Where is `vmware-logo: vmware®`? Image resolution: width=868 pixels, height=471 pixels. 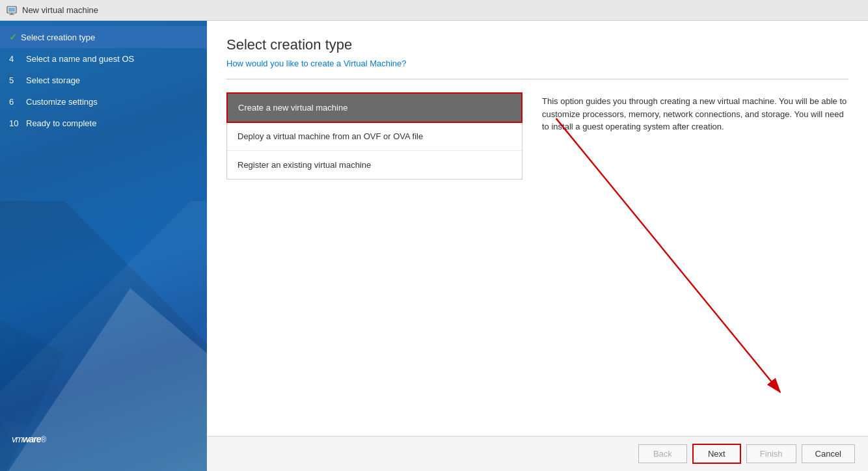 vmware-logo: vmware® is located at coordinates (29, 444).